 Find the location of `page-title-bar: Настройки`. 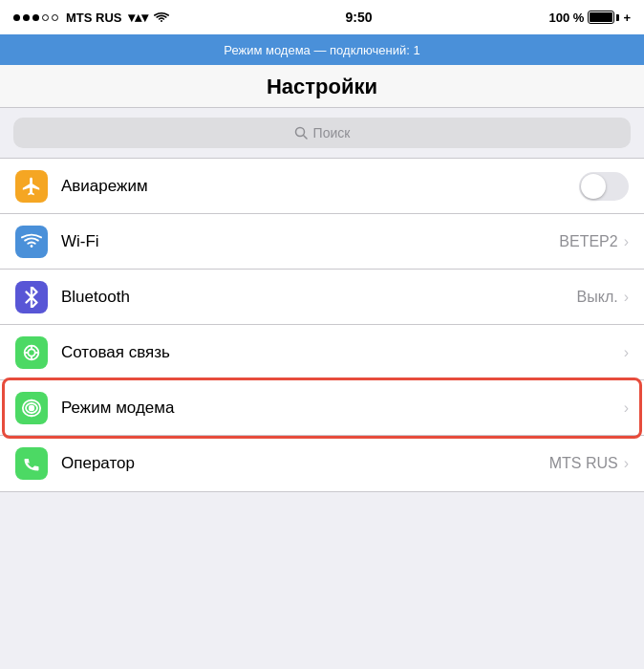

page-title-bar: Настройки is located at coordinates (322, 86).